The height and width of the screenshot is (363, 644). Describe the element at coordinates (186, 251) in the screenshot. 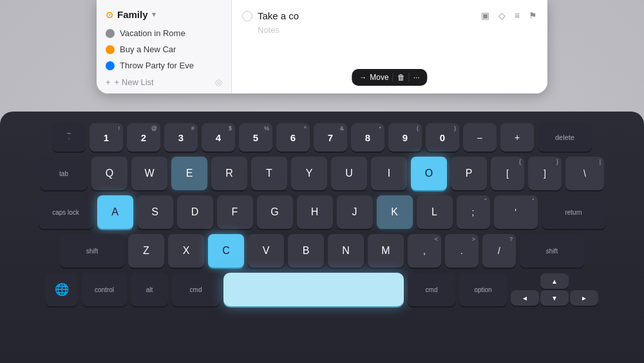

I see `key-x: X` at that location.